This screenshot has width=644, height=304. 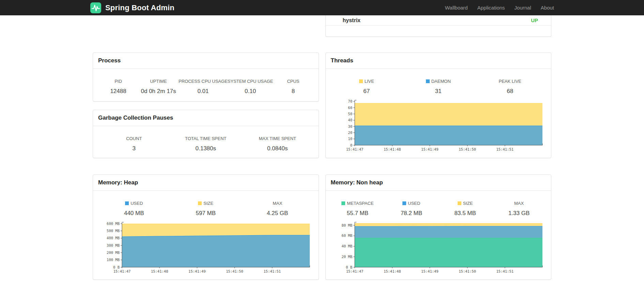 What do you see at coordinates (350, 139) in the screenshot?
I see `svg-text: 10` at bounding box center [350, 139].